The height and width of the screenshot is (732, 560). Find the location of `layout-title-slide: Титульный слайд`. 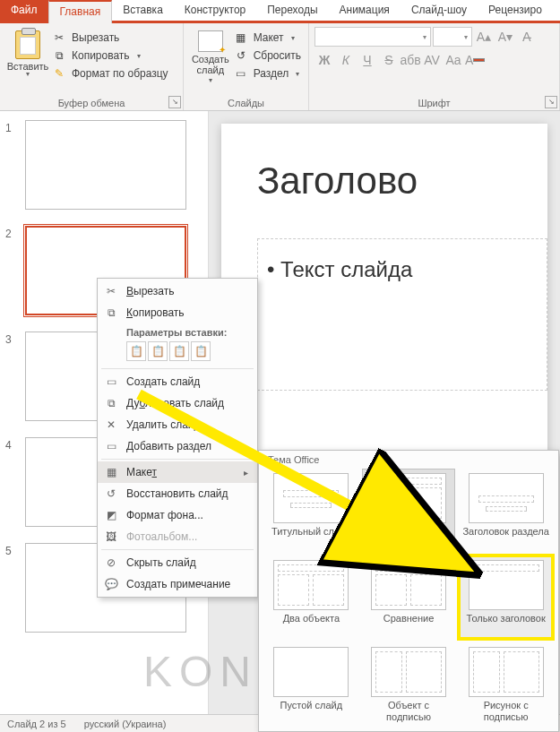

layout-title-slide: Титульный слайд is located at coordinates (312, 511).